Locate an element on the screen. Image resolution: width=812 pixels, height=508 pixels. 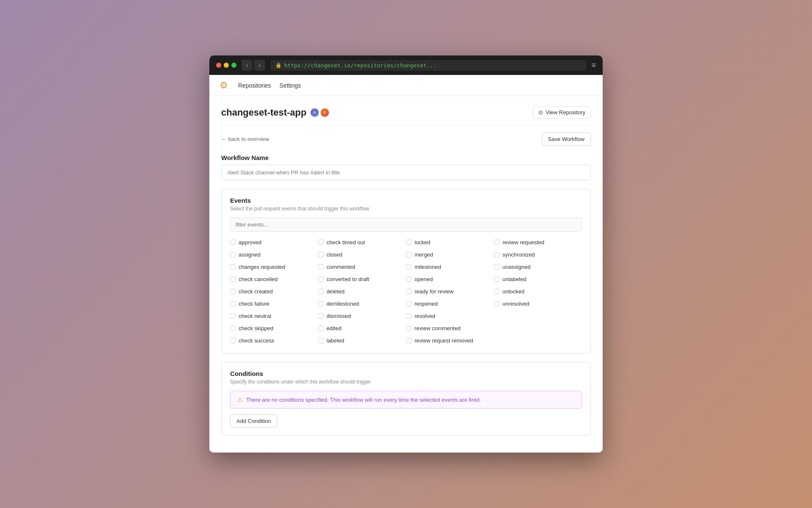
warning-box: ⚠ There are no conditions specified. Thi… is located at coordinates (406, 400).